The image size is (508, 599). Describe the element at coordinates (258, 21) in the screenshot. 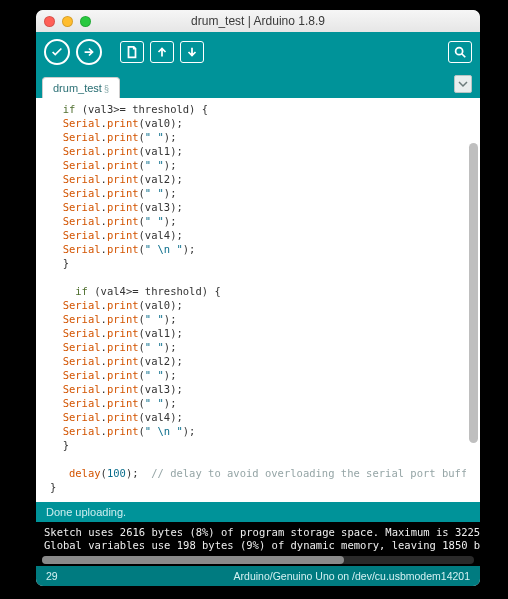

I see `titlebar: drum_test | Arduino 1.8.9` at that location.